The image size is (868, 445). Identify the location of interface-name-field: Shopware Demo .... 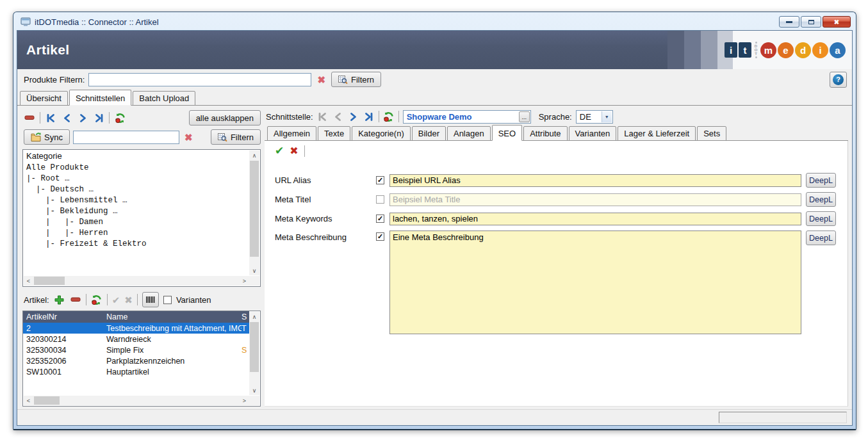
(467, 117).